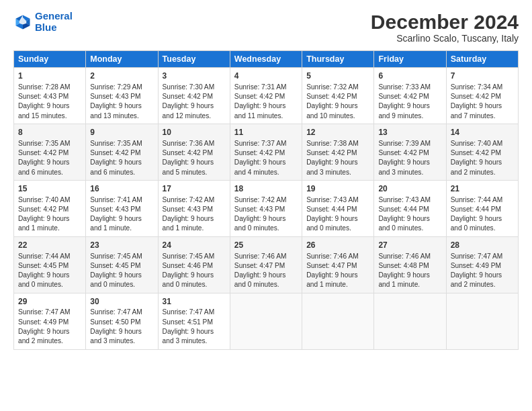 Image resolution: width=532 pixels, height=411 pixels. I want to click on calendar-cell: 22Sunrise: 7:44 AMSunset: 4:45 PMDayligh…, so click(50, 265).